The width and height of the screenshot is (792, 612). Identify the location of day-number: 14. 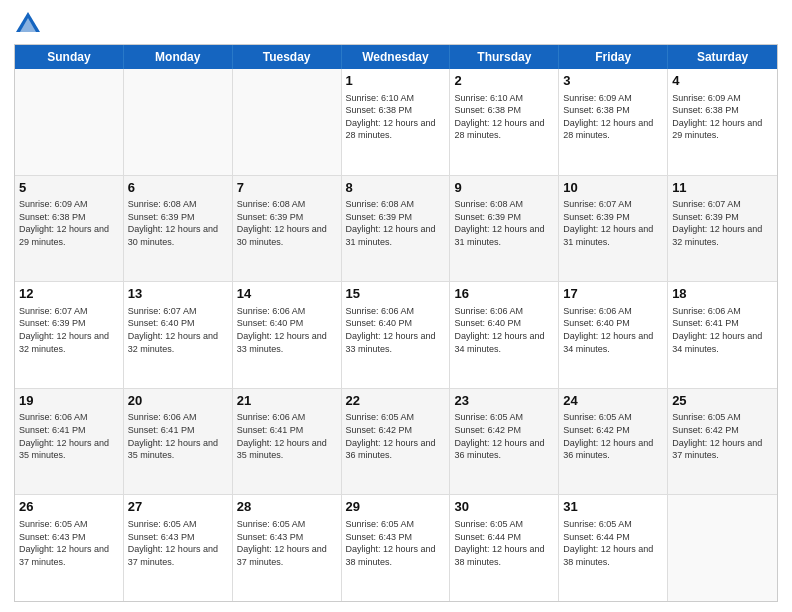
(287, 294).